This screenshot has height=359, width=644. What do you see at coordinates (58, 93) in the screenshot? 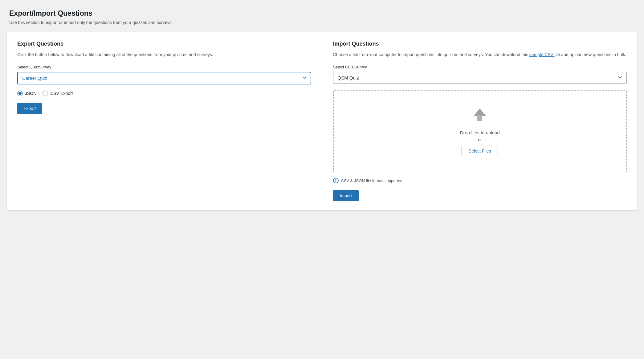
I see `radio-csv-label: CSV Export` at bounding box center [58, 93].